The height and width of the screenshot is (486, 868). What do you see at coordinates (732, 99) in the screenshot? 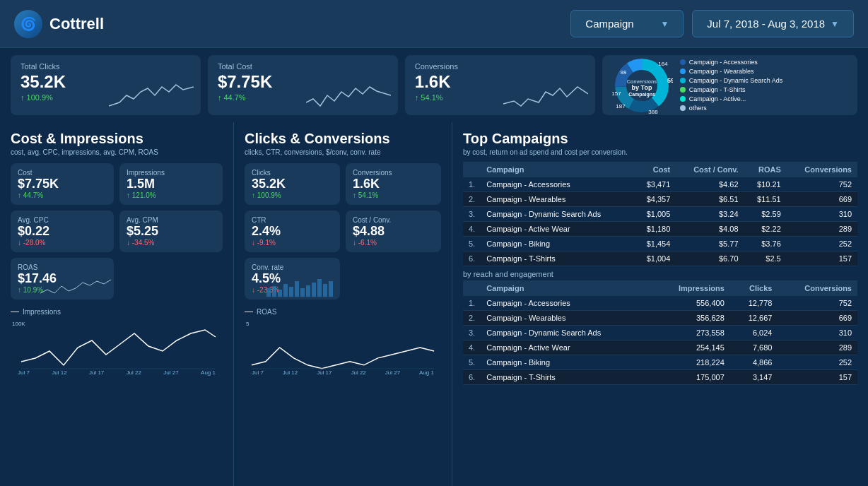
I see `legend-item-active: Campaign - Active...` at bounding box center [732, 99].